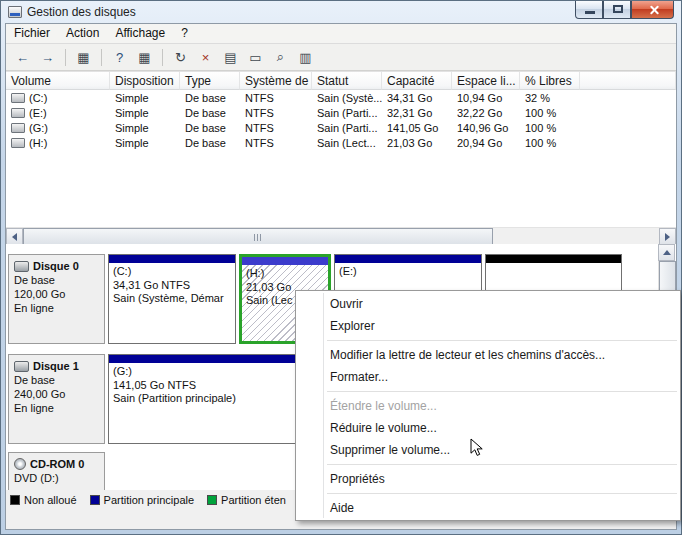  What do you see at coordinates (172, 259) in the screenshot?
I see `primary-partition-band` at bounding box center [172, 259].